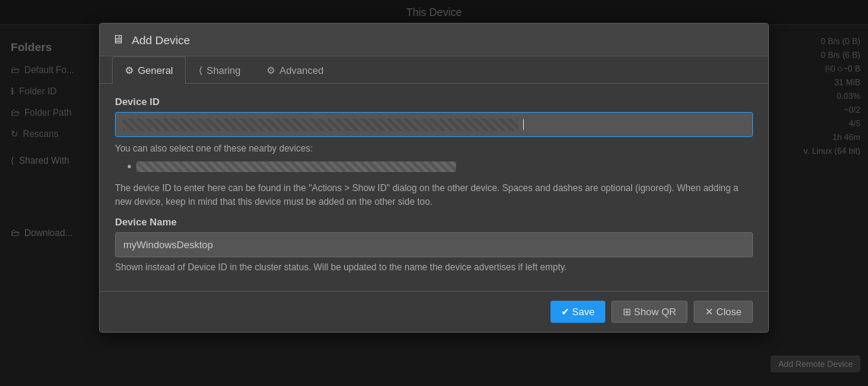 The image size is (868, 386). Describe the element at coordinates (649, 312) in the screenshot. I see `show-qr-button: ⊞ Show QR` at that location.